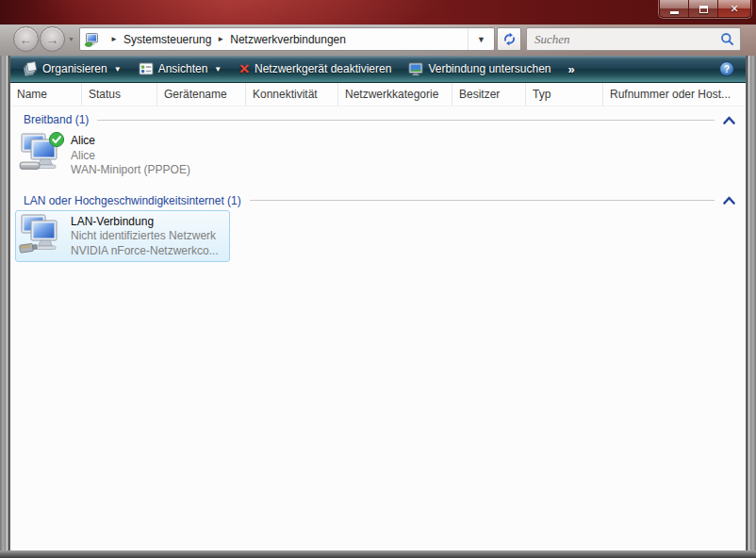  Describe the element at coordinates (130, 155) in the screenshot. I see `connection-item-text: Alice Alice WAN-Miniport (PPPOE)` at that location.